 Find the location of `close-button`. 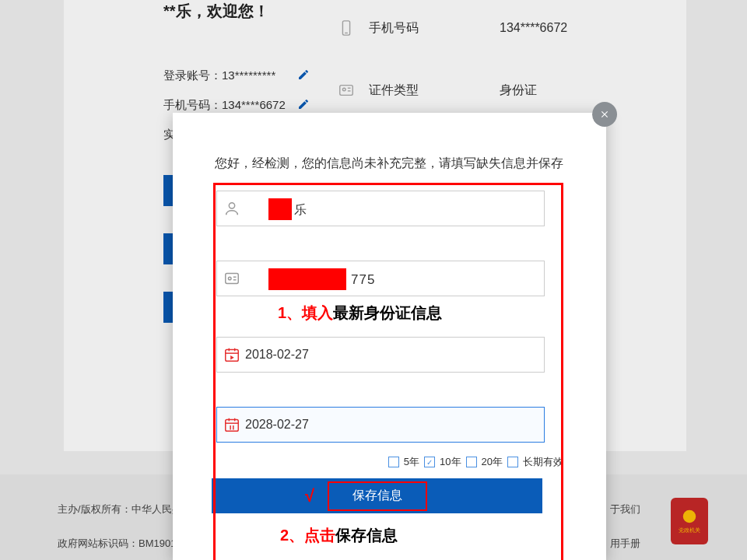

close-button is located at coordinates (605, 114).